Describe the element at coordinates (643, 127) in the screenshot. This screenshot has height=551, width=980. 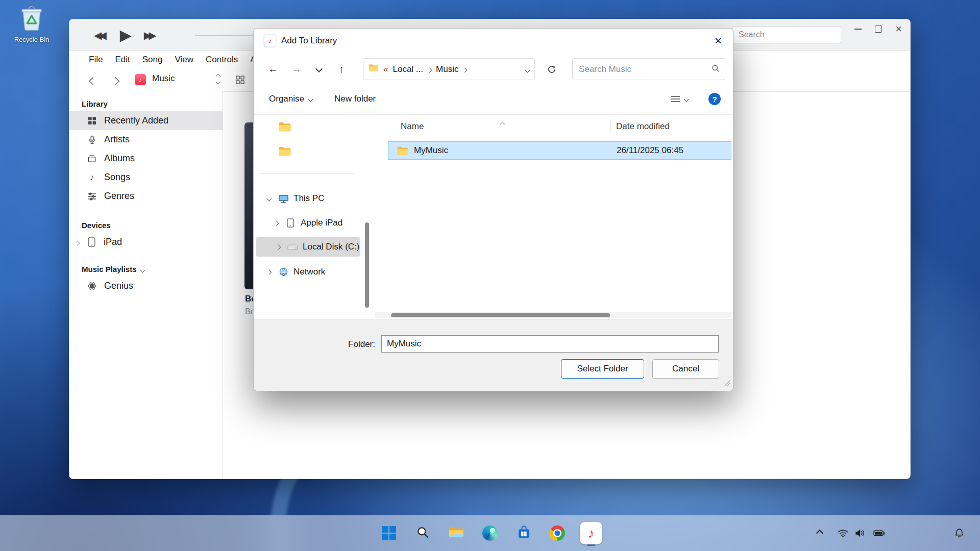
I see `column-header-date-modified: Date modified` at that location.